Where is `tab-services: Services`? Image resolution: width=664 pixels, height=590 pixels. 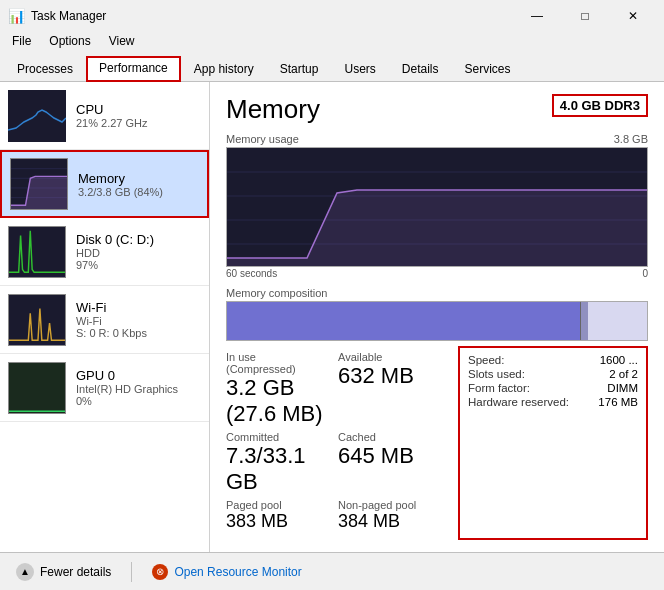
tab-services: Services is located at coordinates (488, 70).